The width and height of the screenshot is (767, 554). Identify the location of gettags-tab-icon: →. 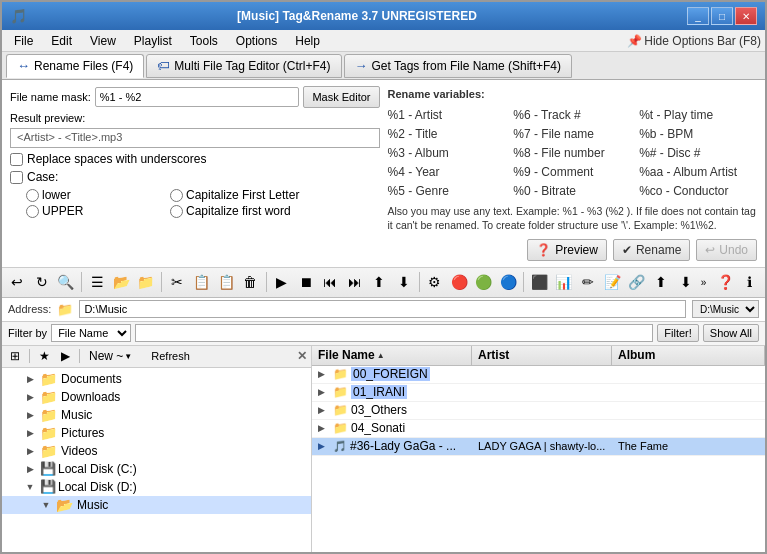
(362, 66).